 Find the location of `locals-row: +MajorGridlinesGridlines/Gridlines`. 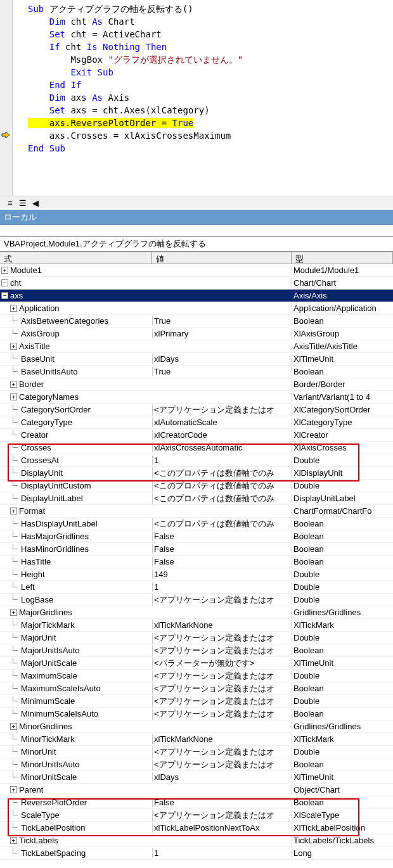

locals-row: +MajorGridlinesGridlines/Gridlines is located at coordinates (196, 613).